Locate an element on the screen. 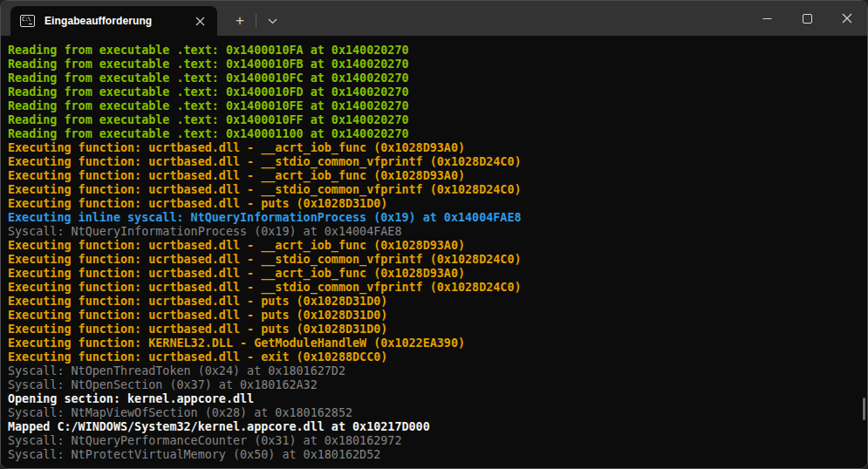 The height and width of the screenshot is (469, 868). minimize-button is located at coordinates (767, 18).